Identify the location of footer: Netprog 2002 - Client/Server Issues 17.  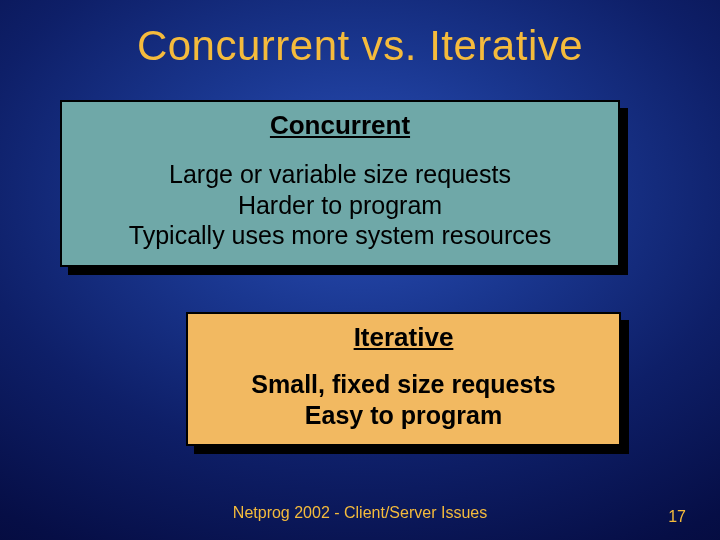
(360, 515).